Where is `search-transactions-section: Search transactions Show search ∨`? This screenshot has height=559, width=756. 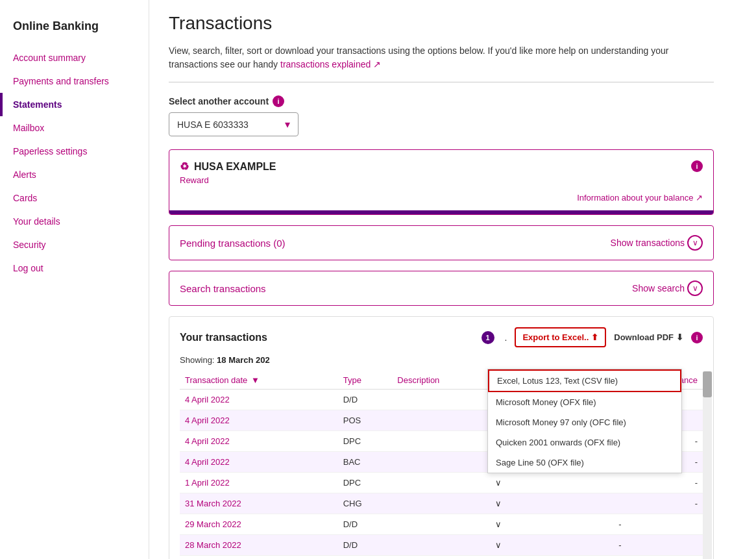 search-transactions-section: Search transactions Show search ∨ is located at coordinates (441, 288).